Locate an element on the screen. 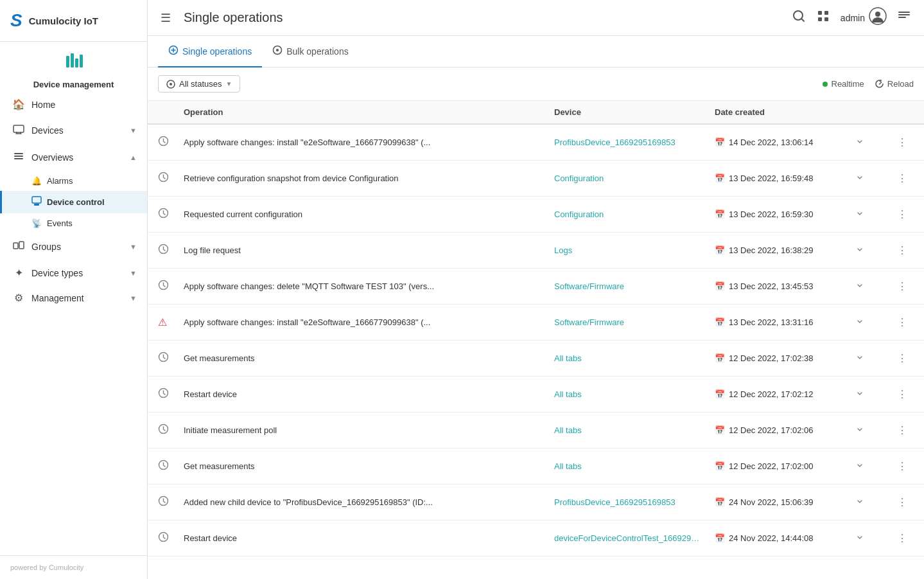 Image resolution: width=924 pixels, height=579 pixels. sidebar-item-label: Groups is located at coordinates (77, 247).